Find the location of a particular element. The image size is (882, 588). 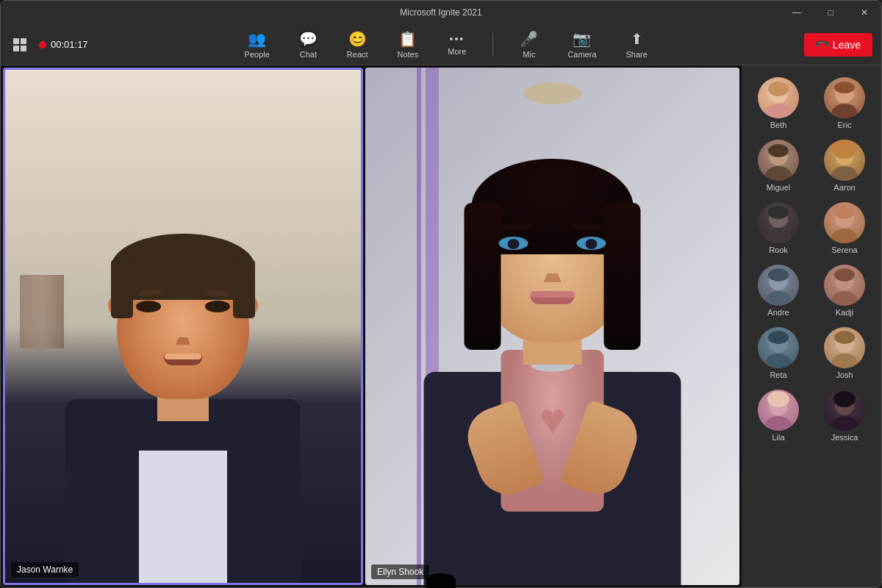

close-button: ✕ is located at coordinates (864, 12).